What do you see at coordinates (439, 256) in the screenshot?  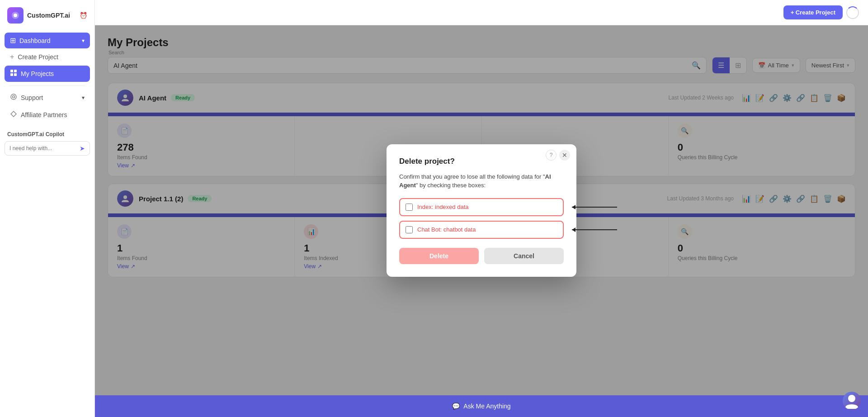 I see `modal-delete-button: Delete` at bounding box center [439, 256].